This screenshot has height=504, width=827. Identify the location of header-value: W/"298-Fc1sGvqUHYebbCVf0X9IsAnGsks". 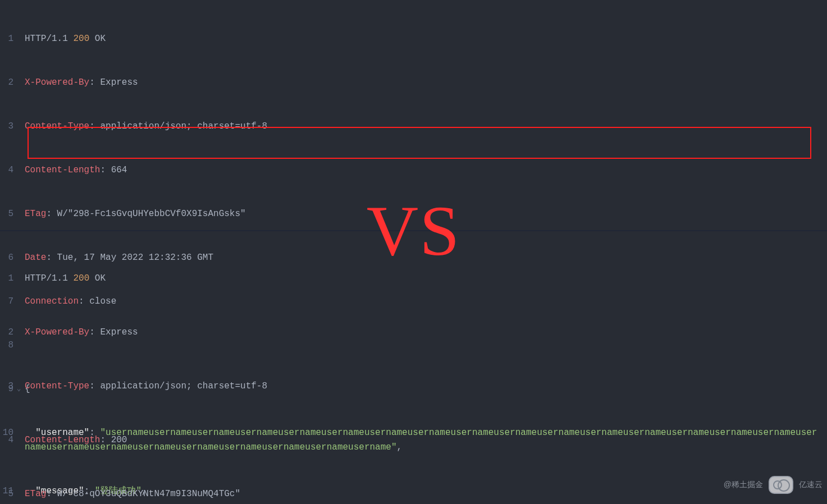
(152, 214).